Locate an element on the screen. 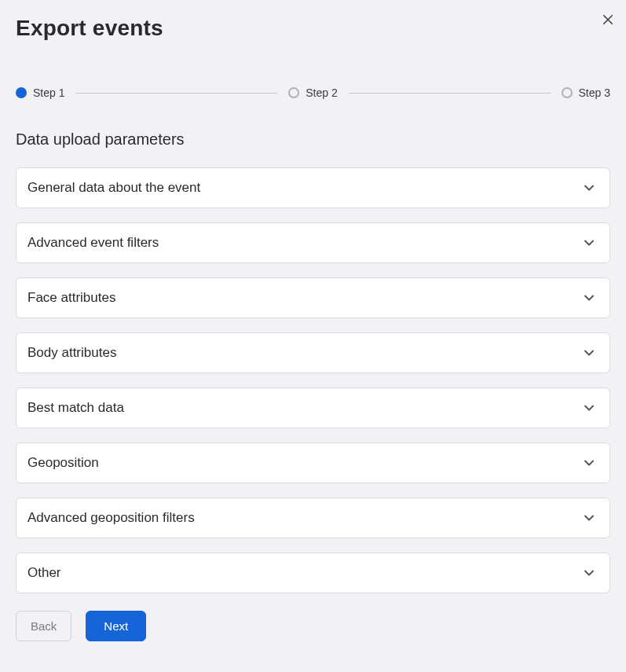 The width and height of the screenshot is (626, 672). panel-label: Geoposition is located at coordinates (63, 463).